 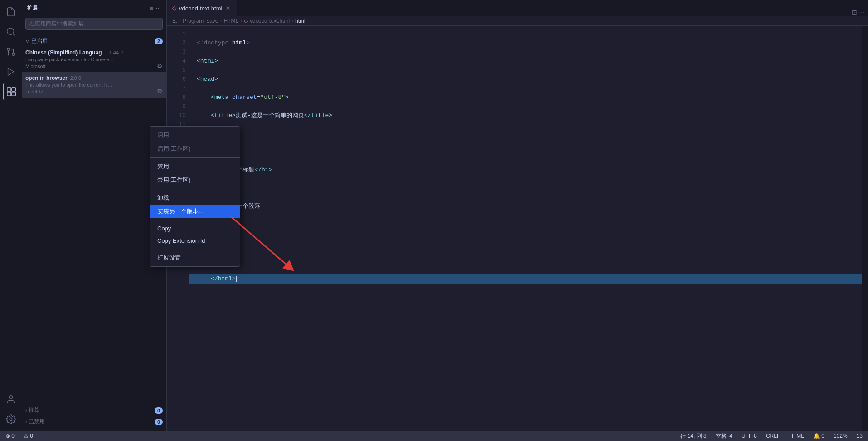 What do you see at coordinates (773, 436) in the screenshot?
I see `status-line-ending: CRLF` at bounding box center [773, 436].